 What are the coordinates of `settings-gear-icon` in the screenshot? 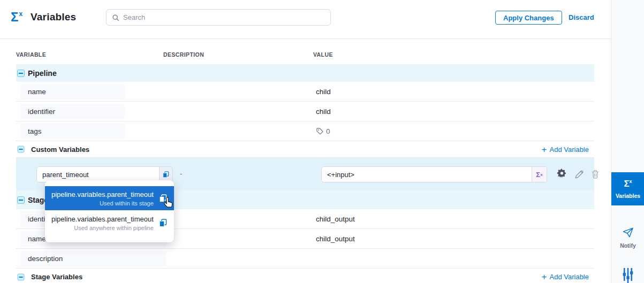 It's located at (562, 173).